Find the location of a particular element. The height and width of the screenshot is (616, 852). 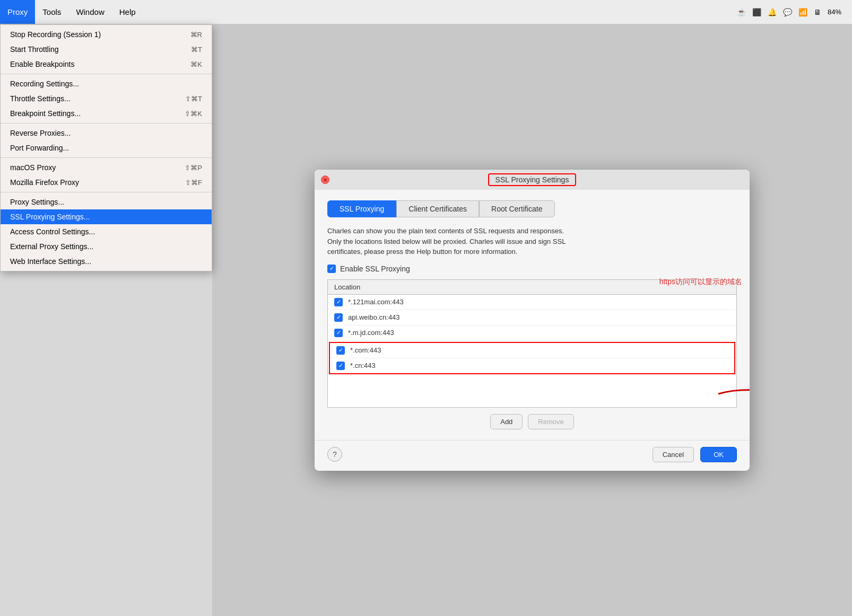

dialog-close-btn: ✕ is located at coordinates (325, 180).